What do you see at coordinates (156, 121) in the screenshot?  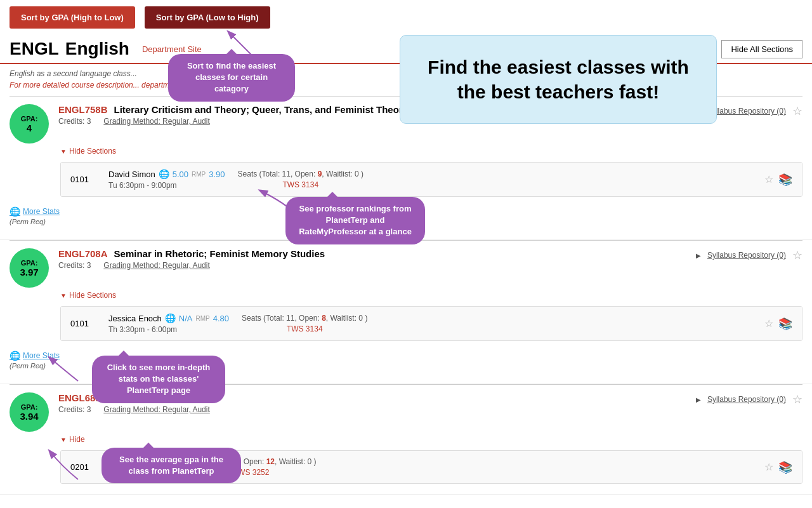 I see `grading-method: Grading Method: Regular, Audit` at bounding box center [156, 121].